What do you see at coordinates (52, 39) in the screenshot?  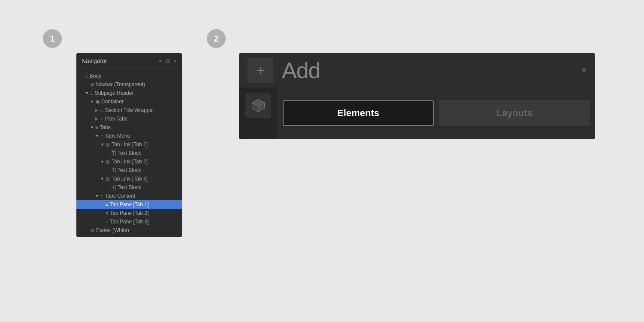 I see `step-badge-1: 1` at bounding box center [52, 39].